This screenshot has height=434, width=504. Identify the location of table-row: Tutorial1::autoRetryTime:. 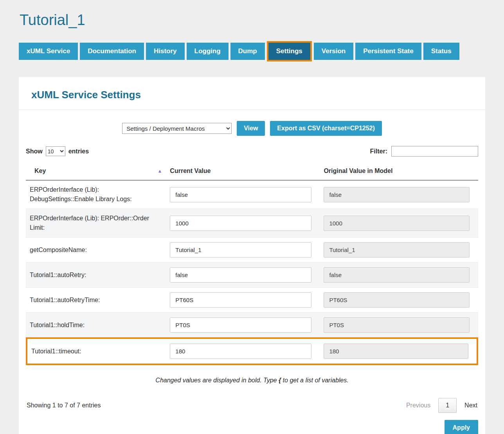
(252, 300).